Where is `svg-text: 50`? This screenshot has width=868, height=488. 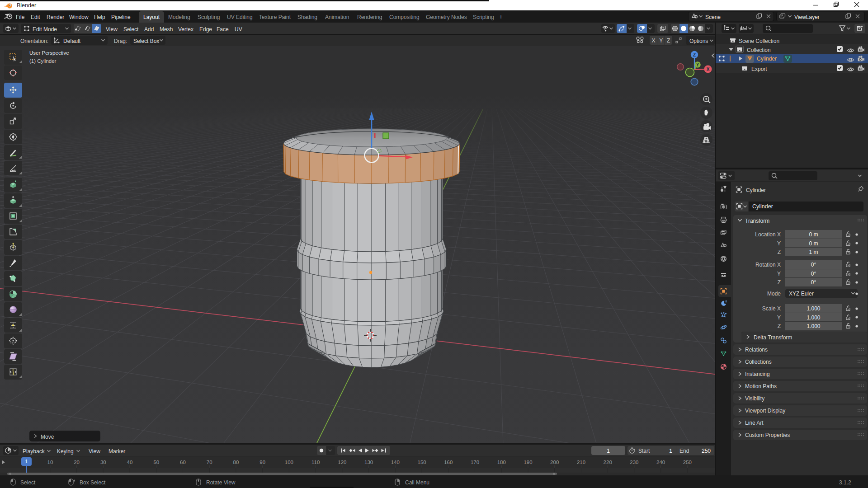 svg-text: 50 is located at coordinates (156, 462).